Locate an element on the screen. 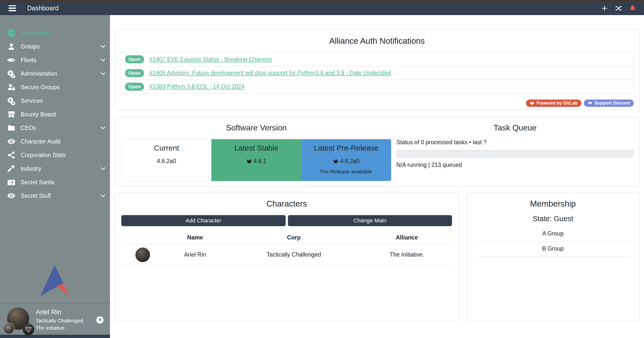  eye-icon is located at coordinates (11, 141).